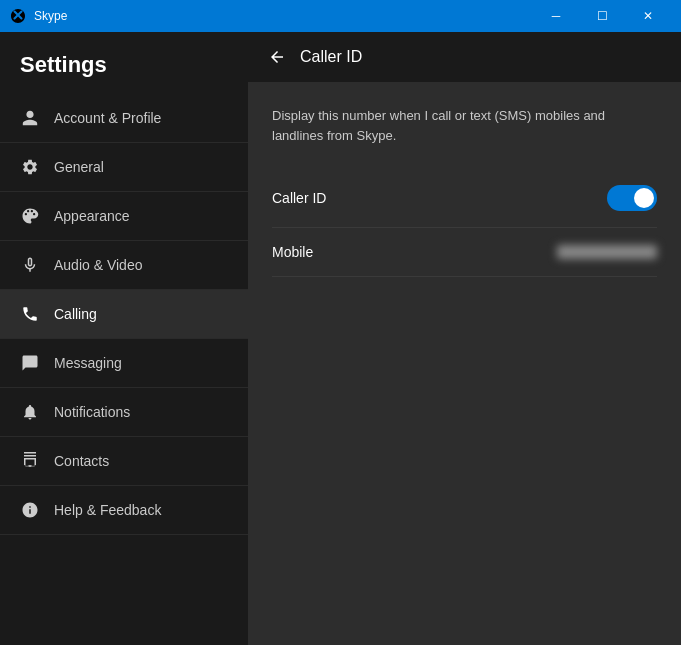  Describe the element at coordinates (124, 118) in the screenshot. I see `sidebar-item-account: Account & Profile` at that location.